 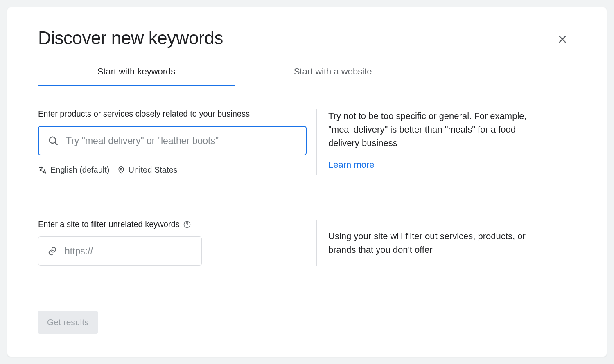 What do you see at coordinates (43, 170) in the screenshot?
I see `translate-icon` at bounding box center [43, 170].